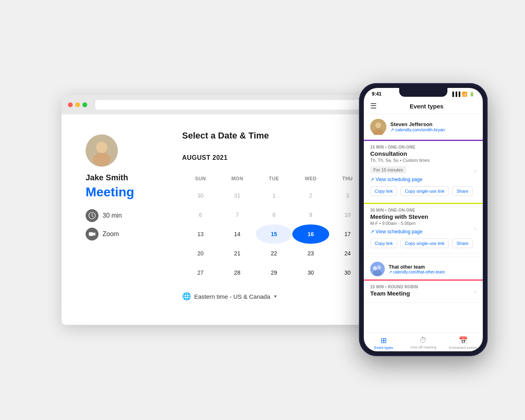 The image size is (525, 420). Describe the element at coordinates (425, 191) in the screenshot. I see `copy-single-use-btn-1: Copy single-use link` at that location.